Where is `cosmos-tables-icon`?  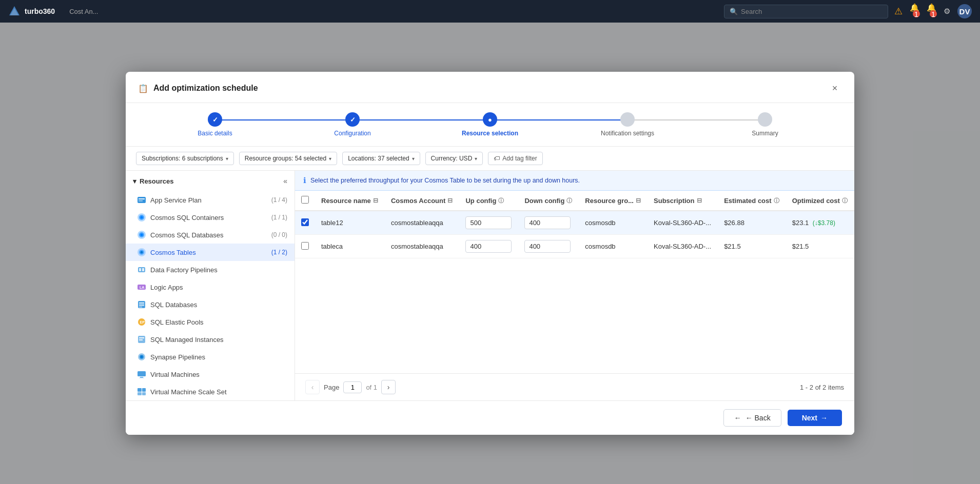
cosmos-tables-icon is located at coordinates (142, 252).